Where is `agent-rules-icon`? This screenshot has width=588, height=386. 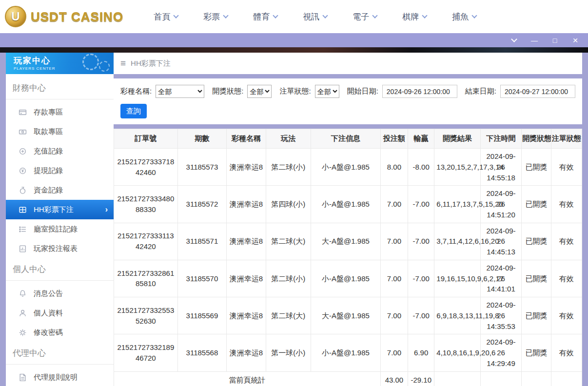
agent-rules-icon is located at coordinates (22, 377).